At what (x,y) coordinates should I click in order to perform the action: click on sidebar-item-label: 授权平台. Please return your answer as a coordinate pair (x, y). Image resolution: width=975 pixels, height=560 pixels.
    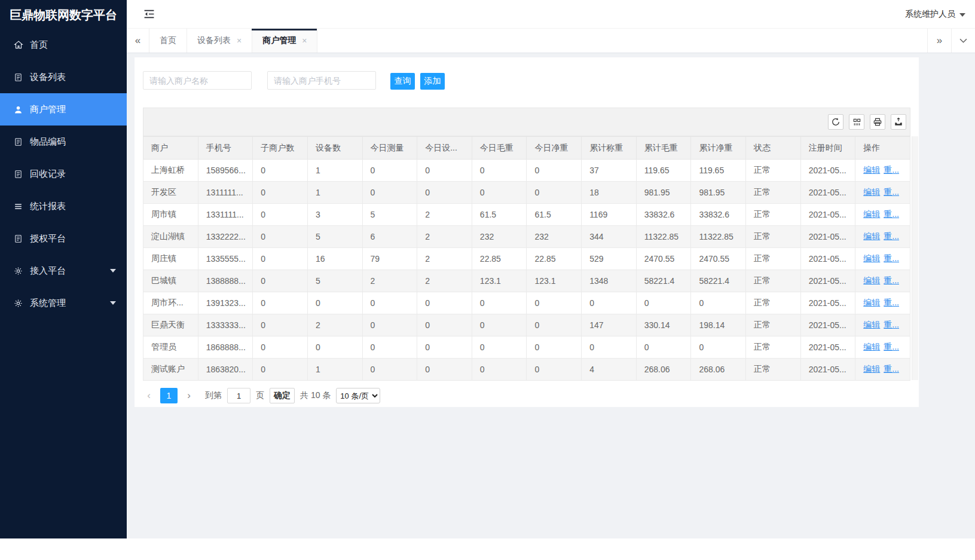
    Looking at the image, I should click on (48, 239).